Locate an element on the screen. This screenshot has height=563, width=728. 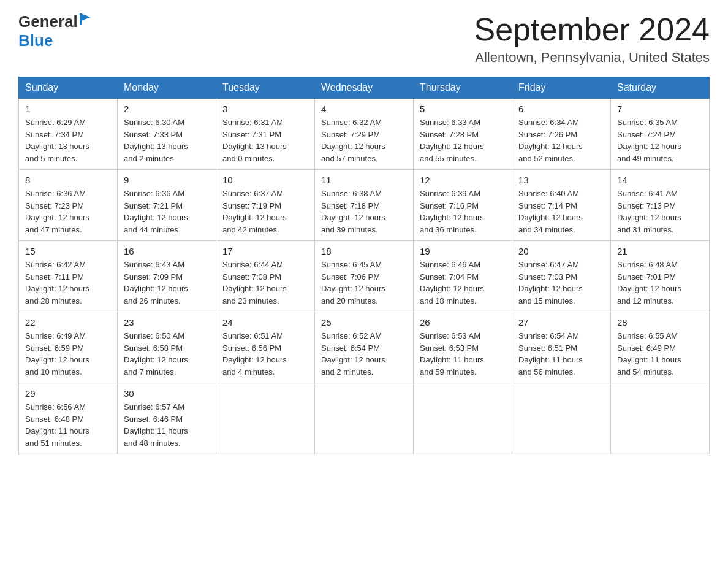
calendar-cell: 15Sunrise: 6:42 AMSunset: 7:11 PMDayligh… is located at coordinates (69, 277).